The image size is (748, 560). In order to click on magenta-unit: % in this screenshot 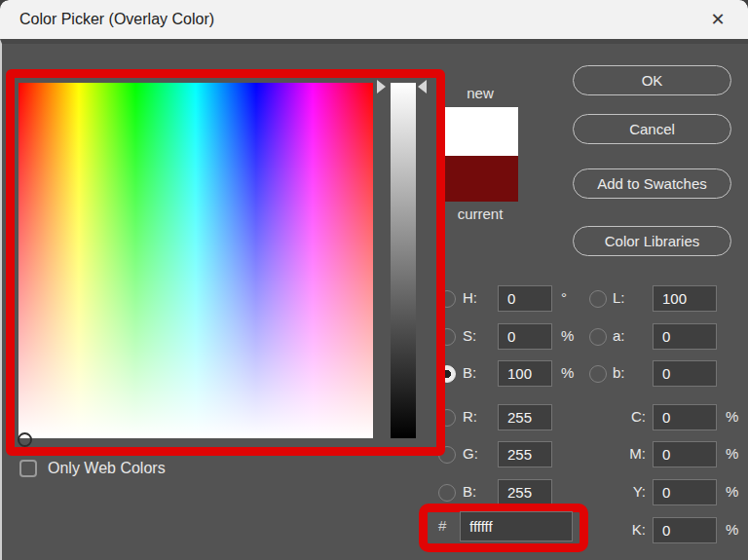, I will do `click(732, 454)`.